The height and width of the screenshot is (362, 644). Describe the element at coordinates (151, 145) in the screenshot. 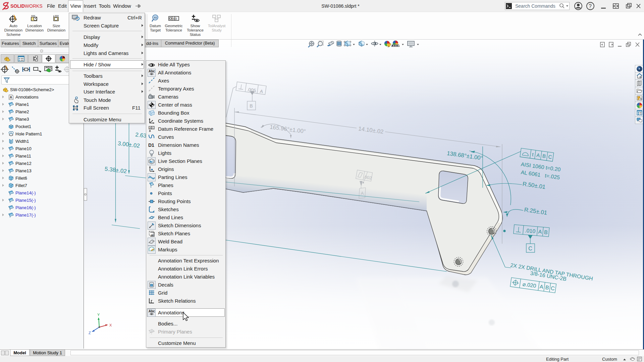

I see `svg-text: D1` at that location.